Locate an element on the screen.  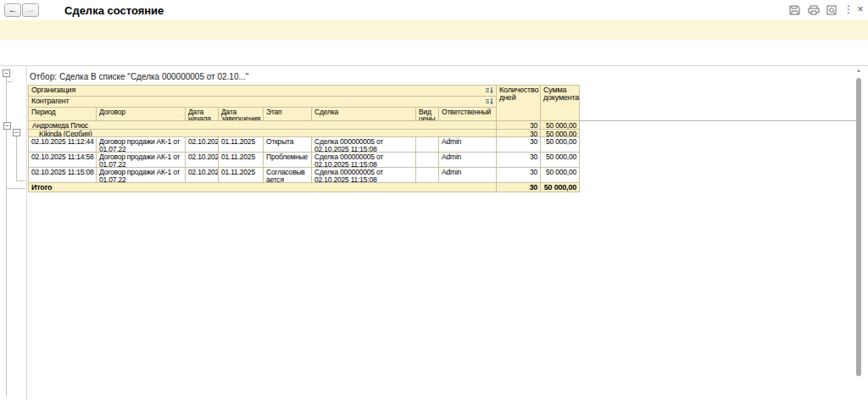
contragent-header-cell: Контрагент is located at coordinates (263, 102).